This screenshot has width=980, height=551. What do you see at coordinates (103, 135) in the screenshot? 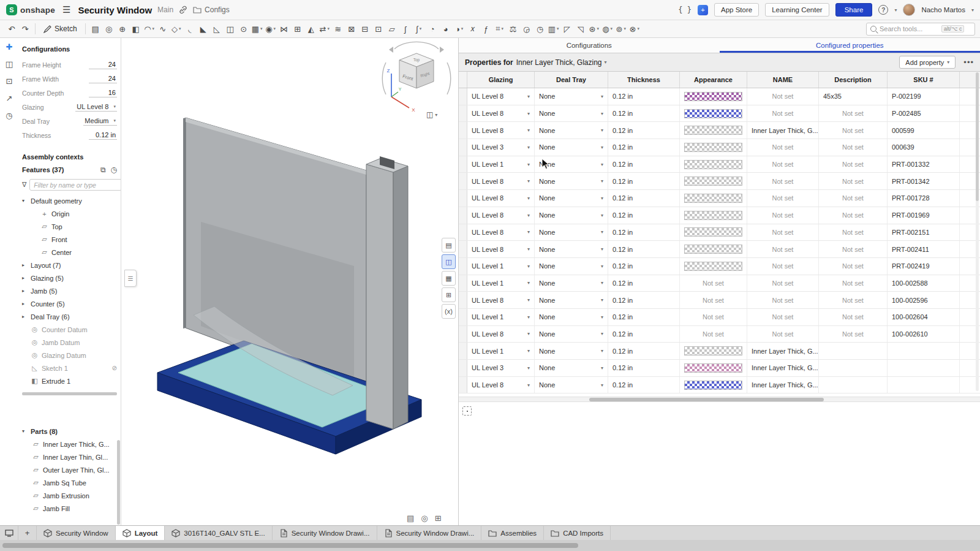
I see `config-input: 0.12 in` at bounding box center [103, 135].